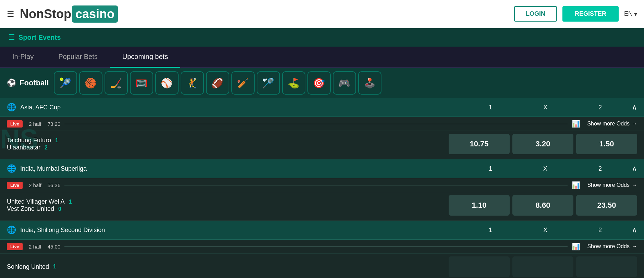 The width and height of the screenshot is (644, 278). I want to click on football-icon: ⚽, so click(12, 83).